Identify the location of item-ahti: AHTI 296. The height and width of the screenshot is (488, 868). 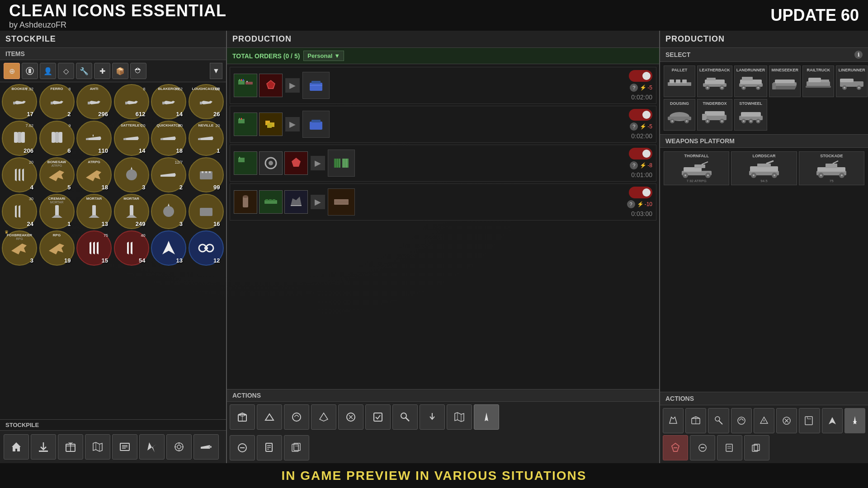
(94, 102).